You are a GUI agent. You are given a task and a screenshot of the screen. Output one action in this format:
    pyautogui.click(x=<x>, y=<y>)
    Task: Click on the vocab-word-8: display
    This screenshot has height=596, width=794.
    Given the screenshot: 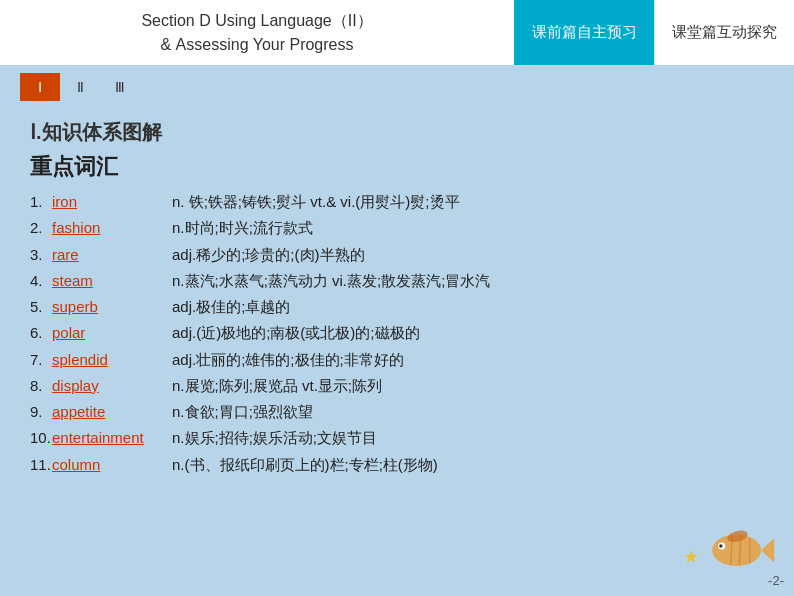 What is the action you would take?
    pyautogui.click(x=112, y=386)
    